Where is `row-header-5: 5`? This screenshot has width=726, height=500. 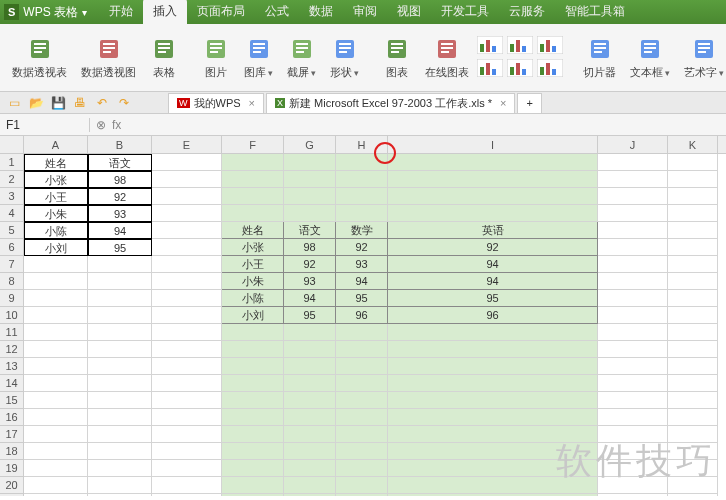
row-header-5: 5 is located at coordinates (12, 230).